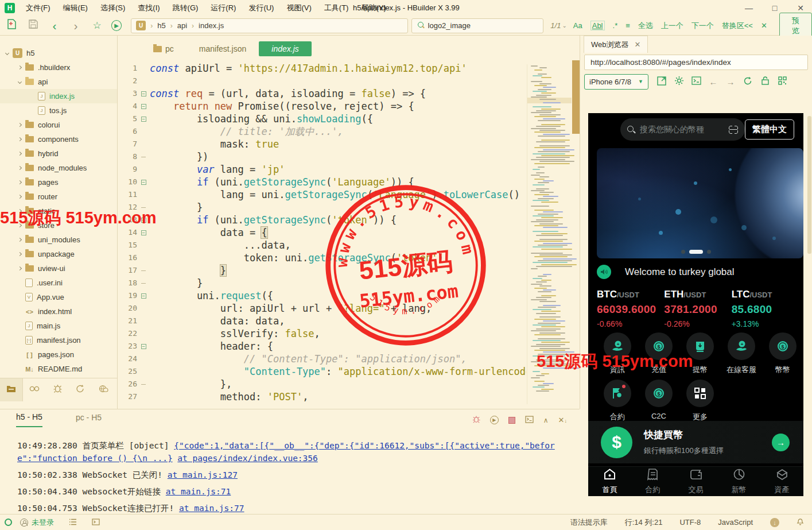  What do you see at coordinates (562, 420) in the screenshot?
I see `clear-log-icon: ✕↓` at bounding box center [562, 420].